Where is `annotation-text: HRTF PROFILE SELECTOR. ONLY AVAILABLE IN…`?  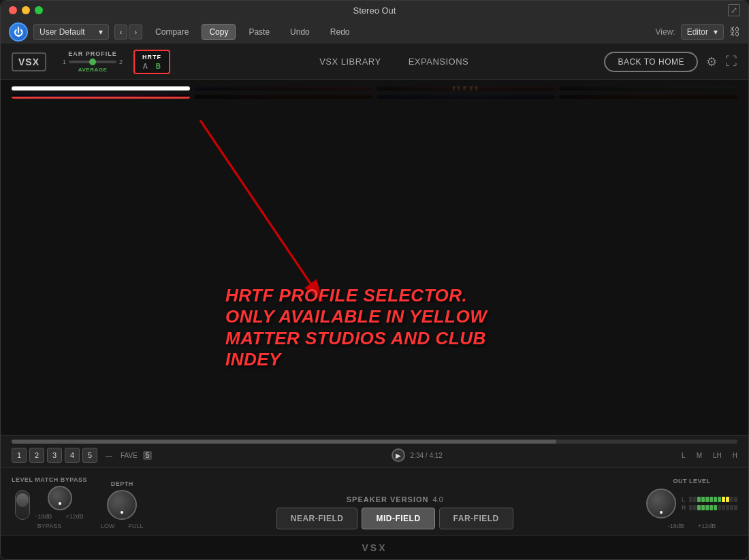 annotation-text: HRTF PROFILE SELECTOR. ONLY AVAILABLE IN… is located at coordinates (368, 328).